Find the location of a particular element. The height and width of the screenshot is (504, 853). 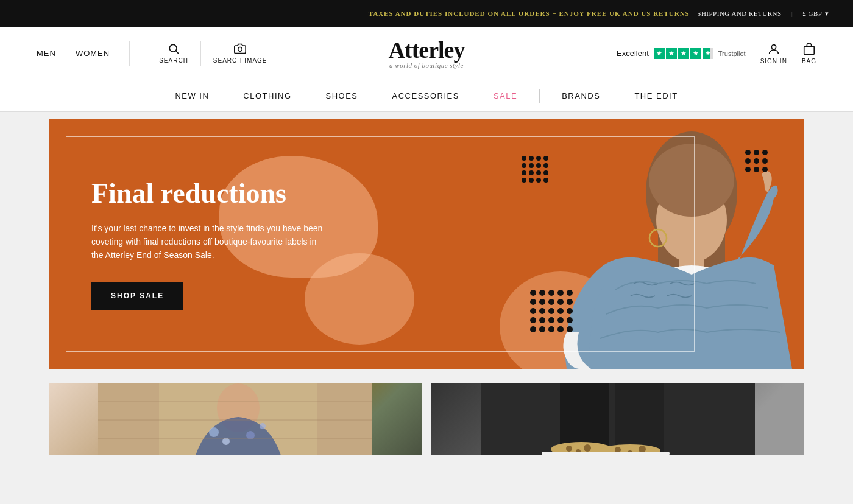

shipping-returns-link: SHIPPING AND RETURNS is located at coordinates (739, 13).